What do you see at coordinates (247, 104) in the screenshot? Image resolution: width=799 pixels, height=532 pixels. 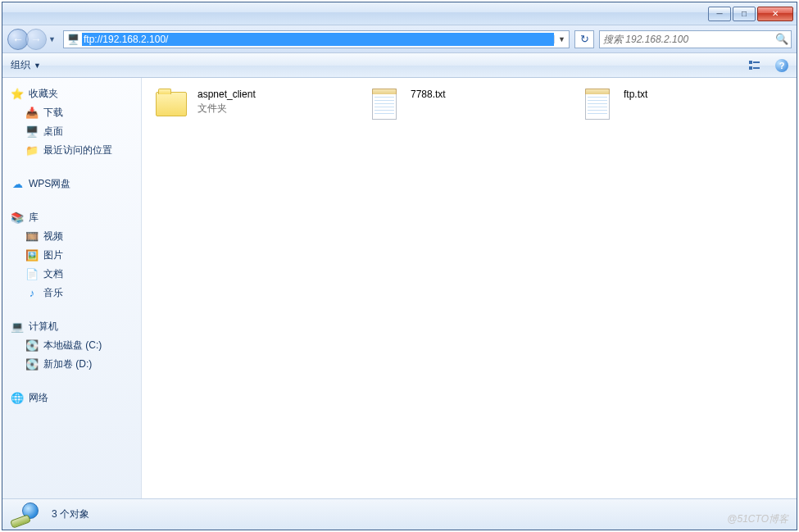 I see `list-item: aspnet_client 文件夹` at bounding box center [247, 104].